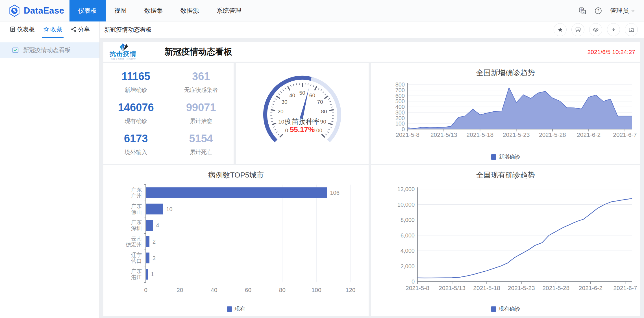 Image resolution: width=644 pixels, height=318 pixels. I want to click on toolbar: 仪表板 收藏 分享 新冠疫情动态看板, so click(322, 30).